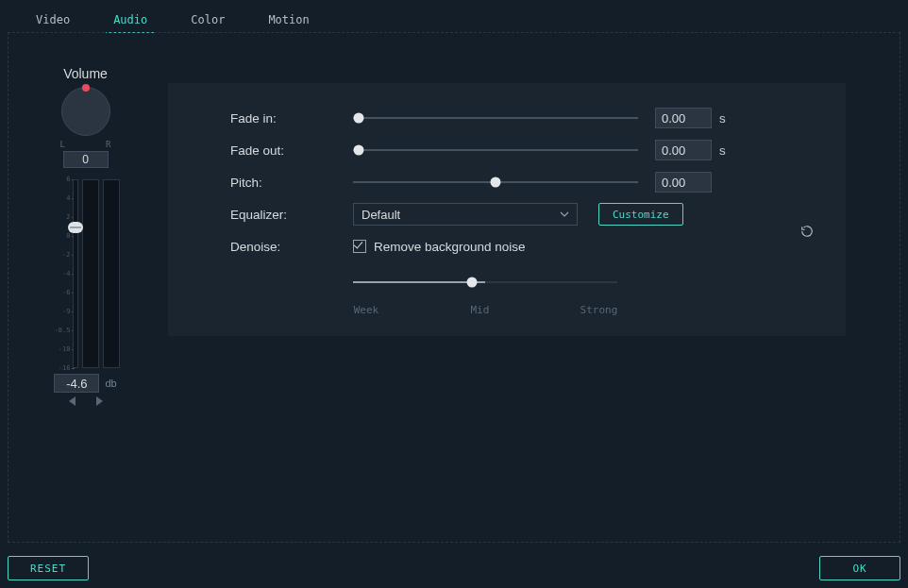 The image size is (908, 588). I want to click on db-decrease-icon, so click(72, 401).